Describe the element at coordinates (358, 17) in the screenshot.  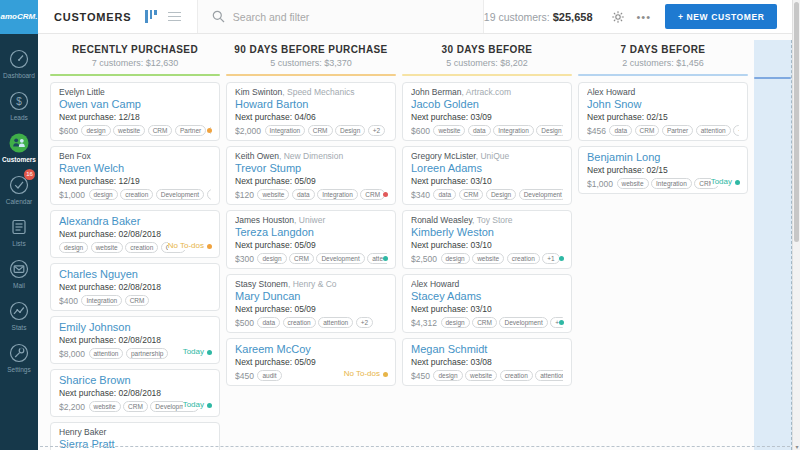
I see `search-input` at that location.